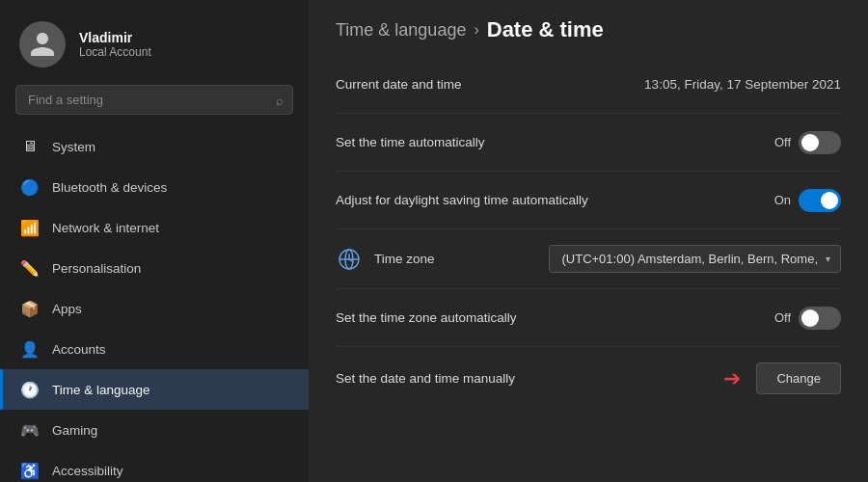 The height and width of the screenshot is (482, 868). What do you see at coordinates (476, 30) in the screenshot?
I see `breadcrumb-chevron: ›` at bounding box center [476, 30].